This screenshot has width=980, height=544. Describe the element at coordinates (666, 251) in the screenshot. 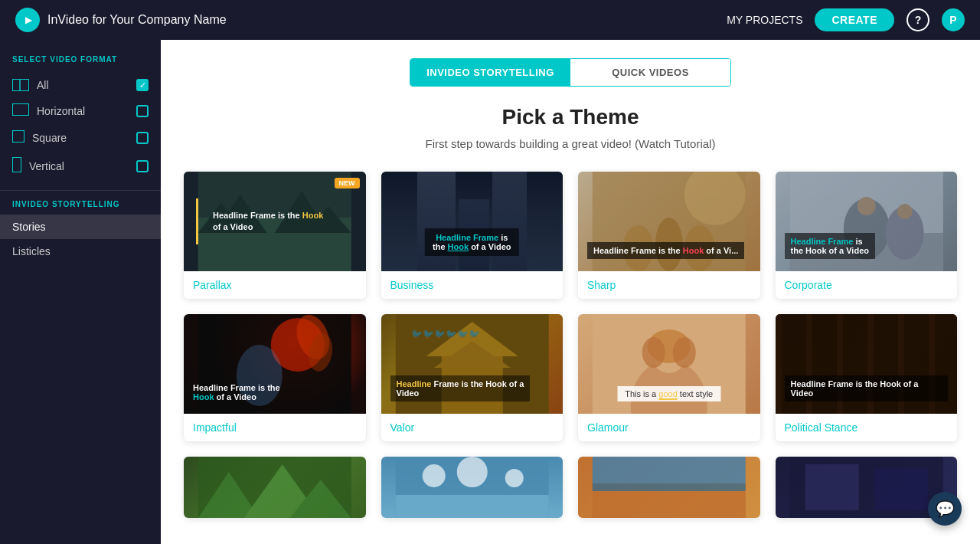

I see `sharp-headline: Headline Frame is the Hook of a Vi...` at that location.